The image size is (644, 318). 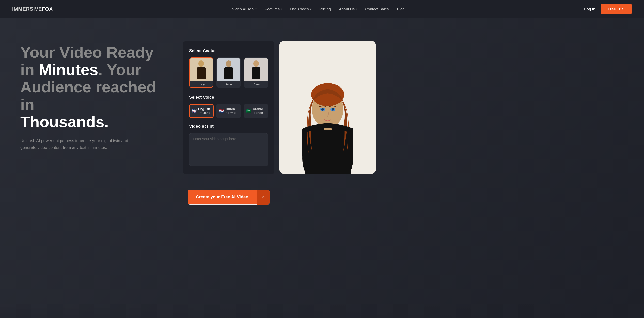 I want to click on avatar-riley-name: Riley, so click(x=256, y=84).